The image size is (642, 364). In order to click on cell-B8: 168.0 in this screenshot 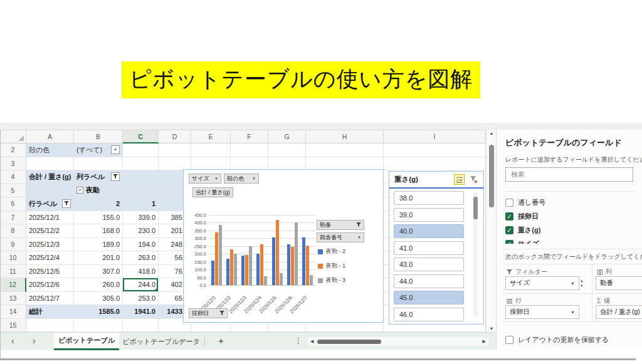, I will do `click(98, 231)`.